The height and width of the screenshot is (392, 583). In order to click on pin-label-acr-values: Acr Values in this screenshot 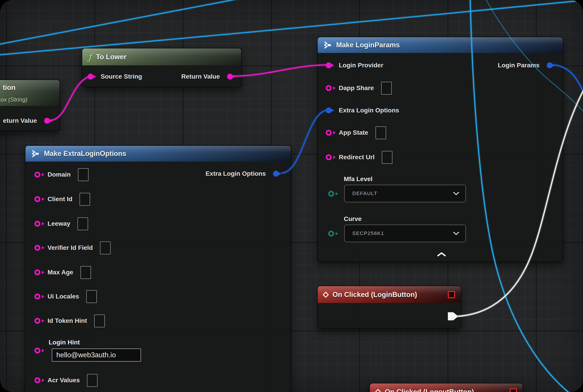, I will do `click(64, 380)`.